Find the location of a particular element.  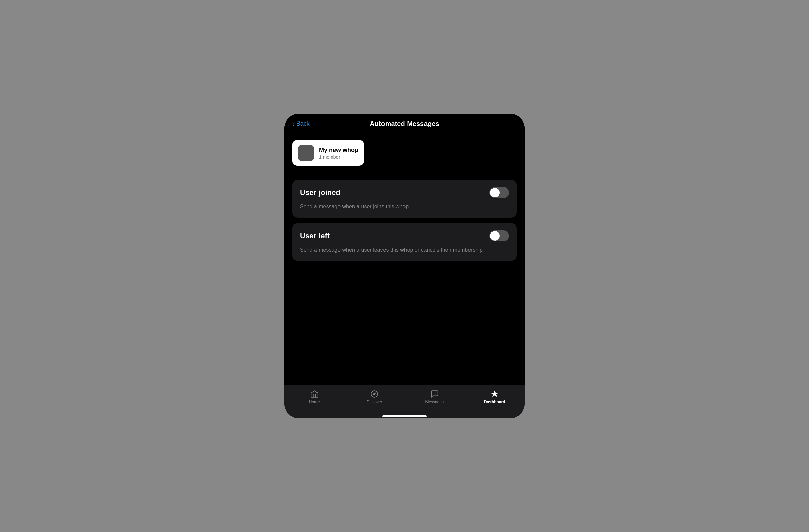

whop-selector: My new whop 1 member is located at coordinates (404, 153).